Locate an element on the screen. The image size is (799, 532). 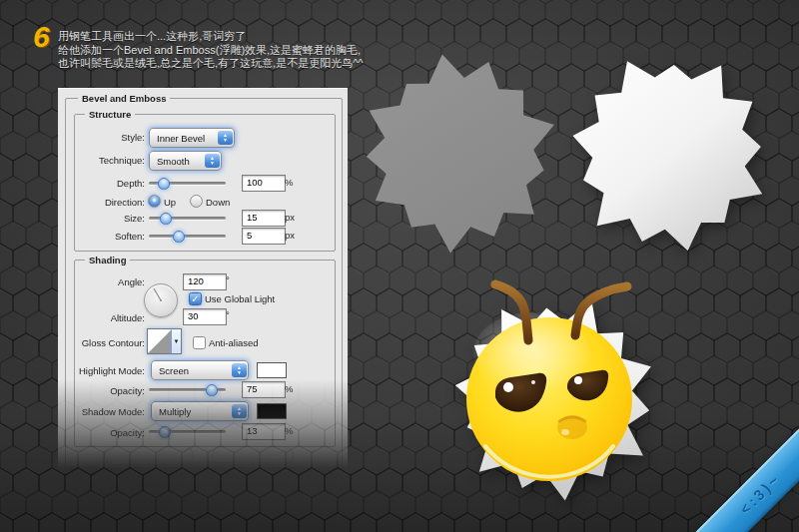
direction-down-label: Down is located at coordinates (218, 202).